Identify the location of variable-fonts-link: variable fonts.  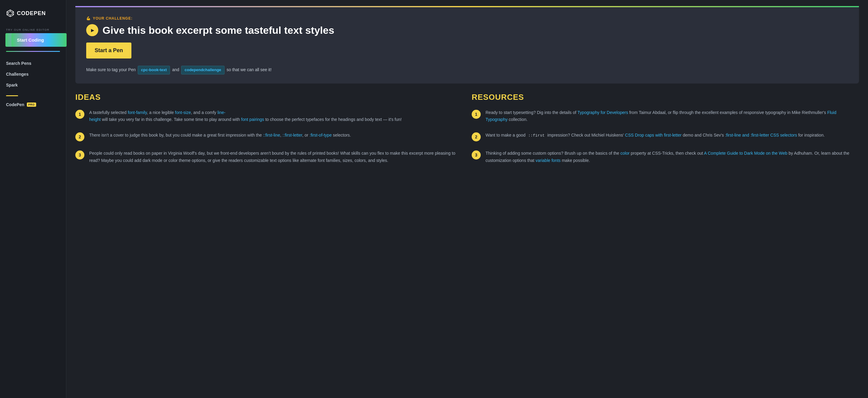
(548, 160).